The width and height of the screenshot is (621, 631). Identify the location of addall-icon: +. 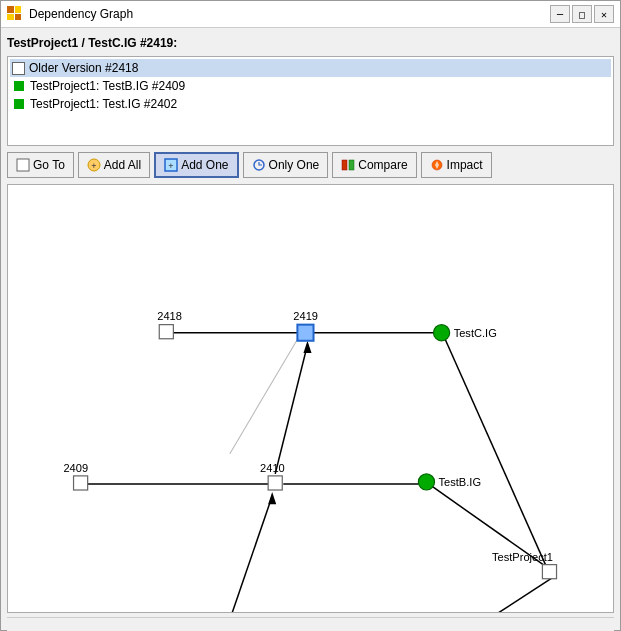
(94, 165).